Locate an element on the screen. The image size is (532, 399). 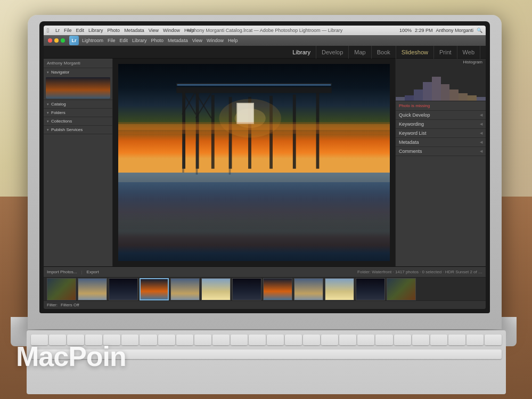
module-picker: Library Develop Map Book Slideshow Print… is located at coordinates (265, 52).